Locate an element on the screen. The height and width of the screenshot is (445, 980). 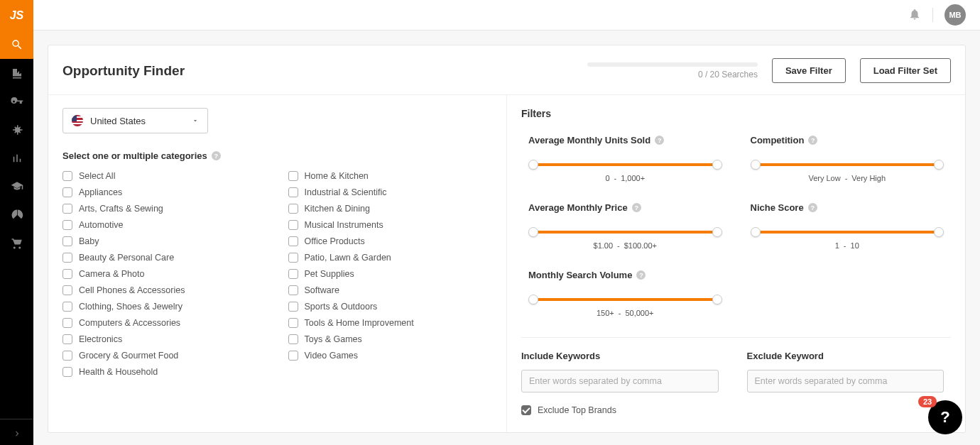
category-item-b-9-checkbox is located at coordinates (293, 323).